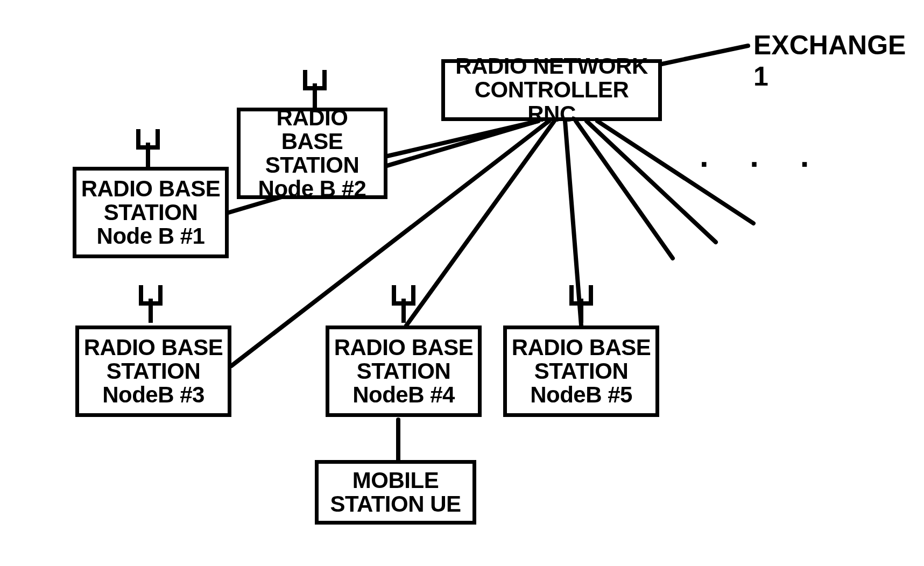 The image size is (924, 566). Describe the element at coordinates (395, 504) in the screenshot. I see `ue-line2: STATION UE` at that location.